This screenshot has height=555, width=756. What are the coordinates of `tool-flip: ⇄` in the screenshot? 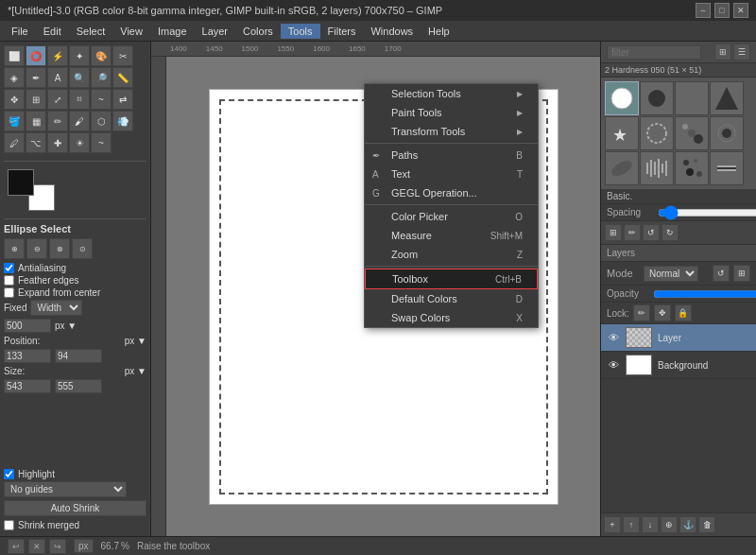 It's located at (123, 99).